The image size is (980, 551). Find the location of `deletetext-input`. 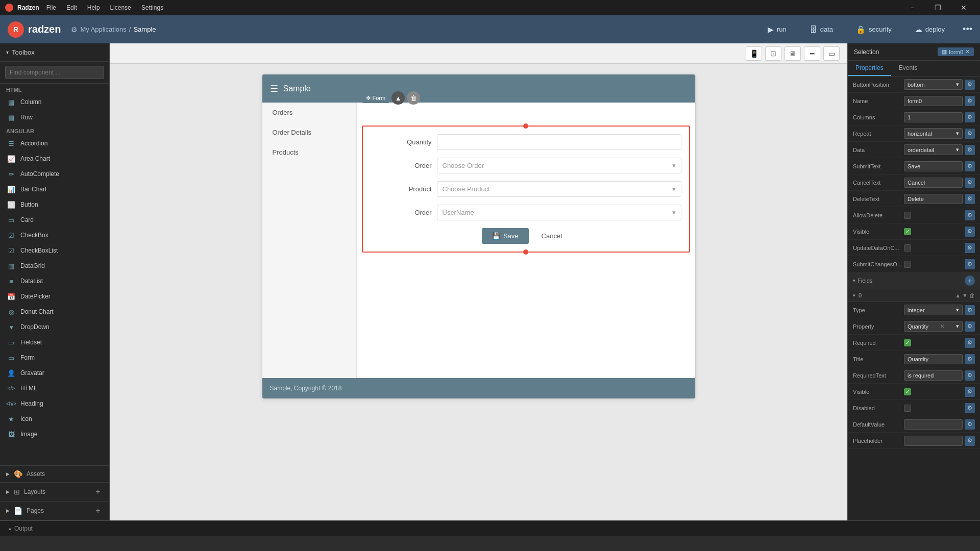

deletetext-input is located at coordinates (933, 199).